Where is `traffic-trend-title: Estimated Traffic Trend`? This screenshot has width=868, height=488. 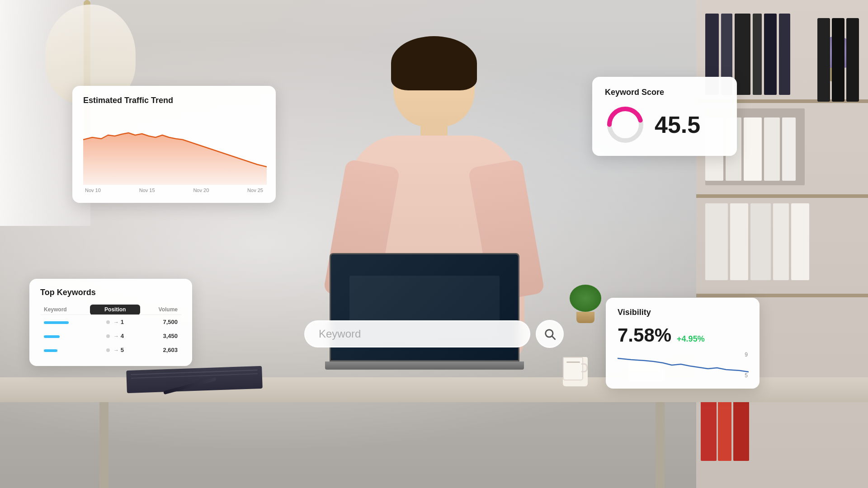 traffic-trend-title: Estimated Traffic Trend is located at coordinates (174, 100).